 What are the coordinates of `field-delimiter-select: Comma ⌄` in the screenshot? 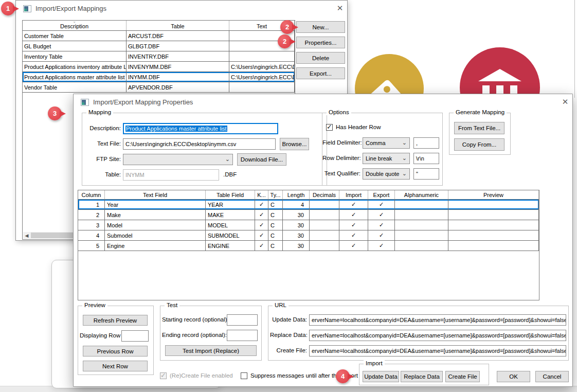 It's located at (386, 143).